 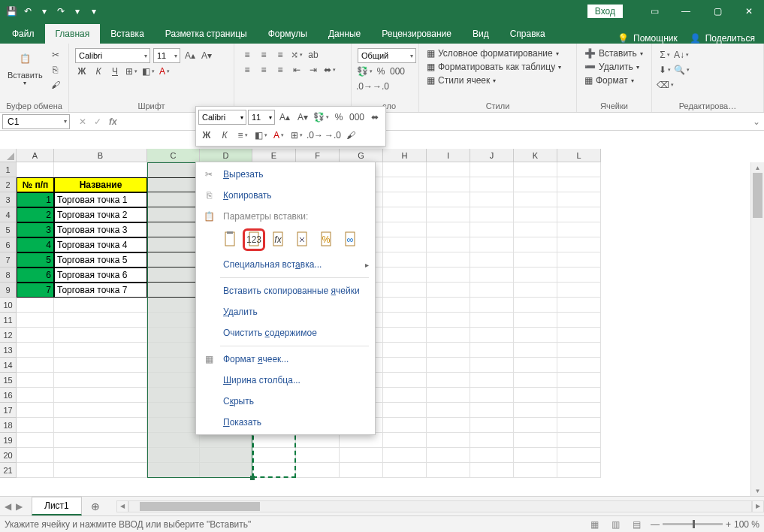 What do you see at coordinates (82, 71) in the screenshot?
I see `bold-button: Ж` at bounding box center [82, 71].